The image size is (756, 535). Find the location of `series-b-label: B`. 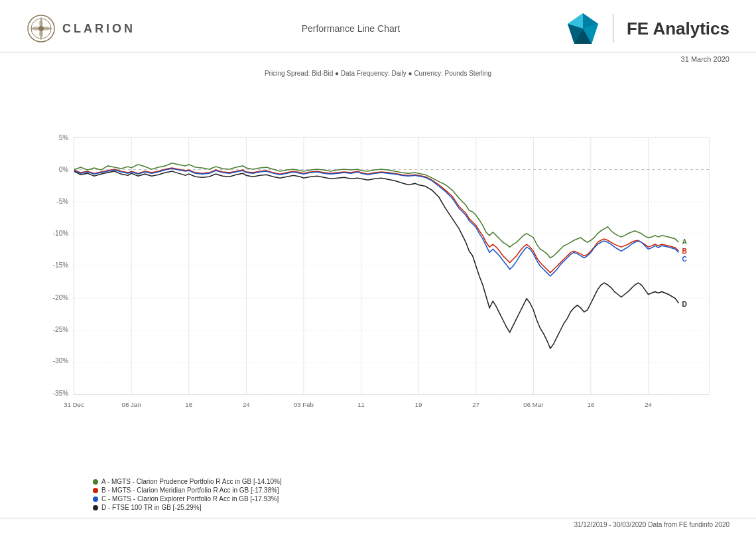

series-b-label: B is located at coordinates (684, 251).